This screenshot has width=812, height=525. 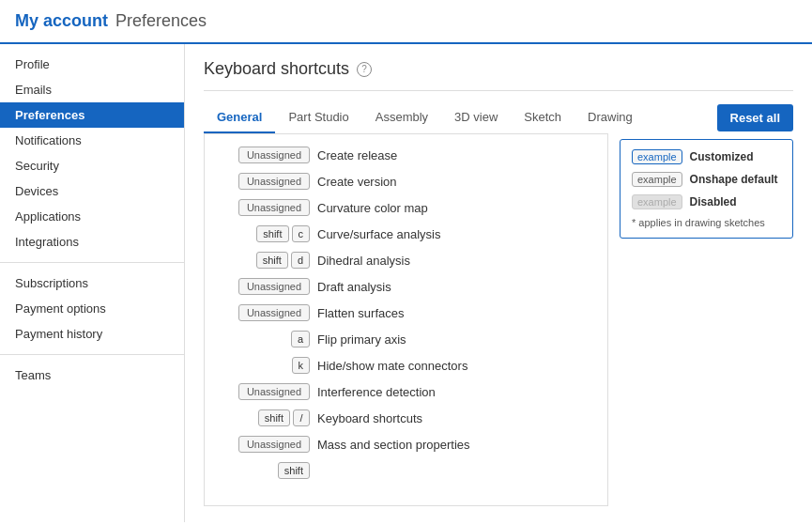 What do you see at coordinates (373, 208) in the screenshot?
I see `shortcut-label: Curvature color map` at bounding box center [373, 208].